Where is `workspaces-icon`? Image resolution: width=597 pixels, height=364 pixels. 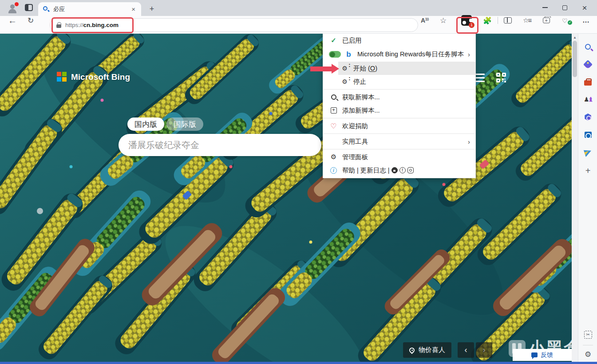
workspaces-icon is located at coordinates (29, 8).